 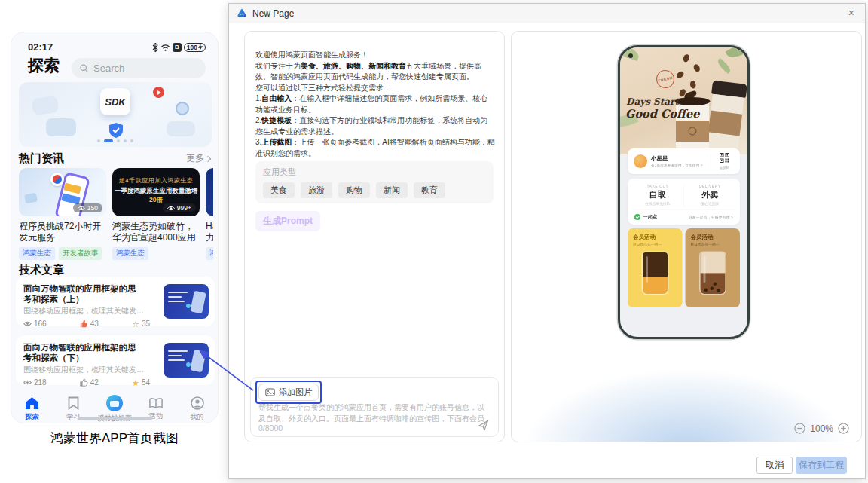 I want to click on intro-line: 您可以通过以下三种方式轻松提交需求：, so click(x=375, y=89).